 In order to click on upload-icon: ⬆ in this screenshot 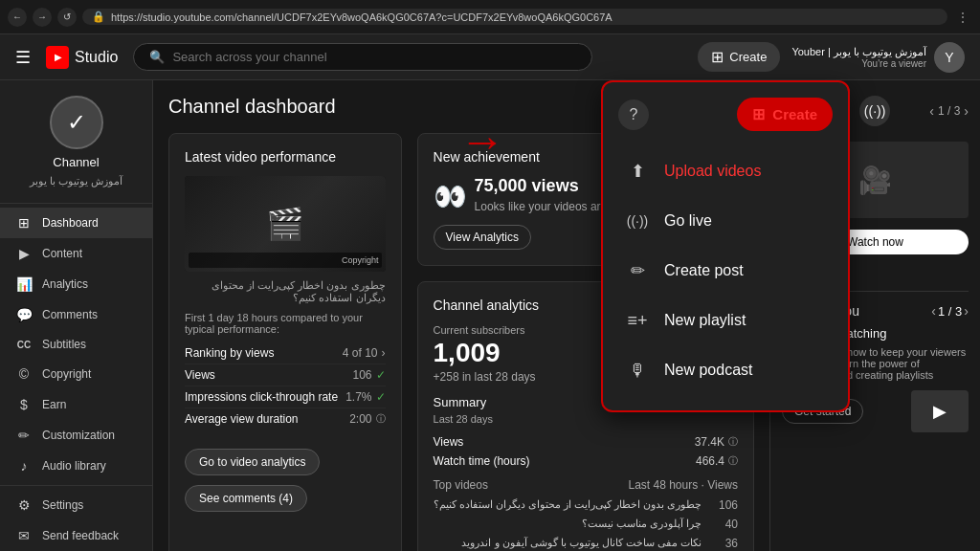, I will do `click(637, 171)`.